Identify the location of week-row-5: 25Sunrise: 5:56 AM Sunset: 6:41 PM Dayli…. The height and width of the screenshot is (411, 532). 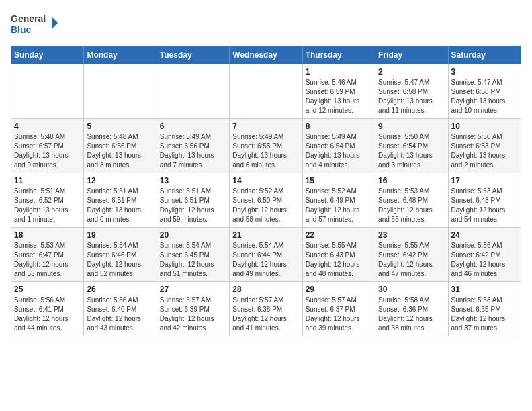
(266, 309).